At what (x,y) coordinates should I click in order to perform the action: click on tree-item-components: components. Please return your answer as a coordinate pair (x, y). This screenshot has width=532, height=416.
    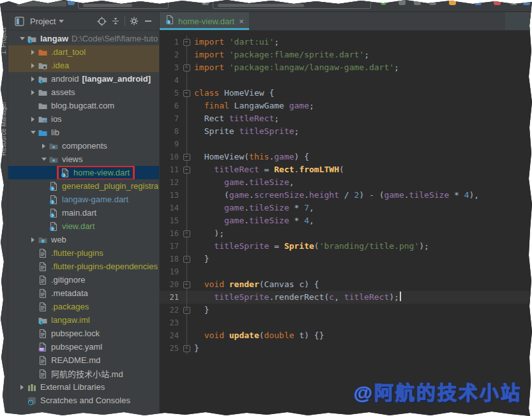
    Looking at the image, I should click on (84, 145).